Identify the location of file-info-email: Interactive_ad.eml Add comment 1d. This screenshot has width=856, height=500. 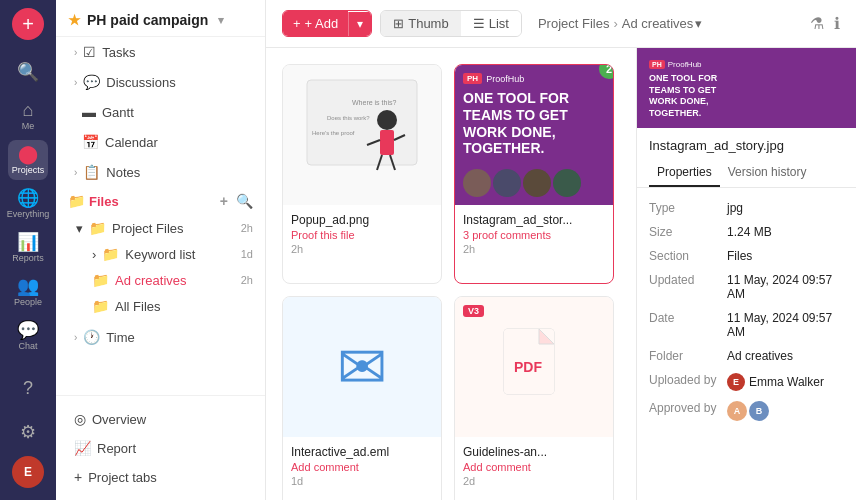
(362, 466).